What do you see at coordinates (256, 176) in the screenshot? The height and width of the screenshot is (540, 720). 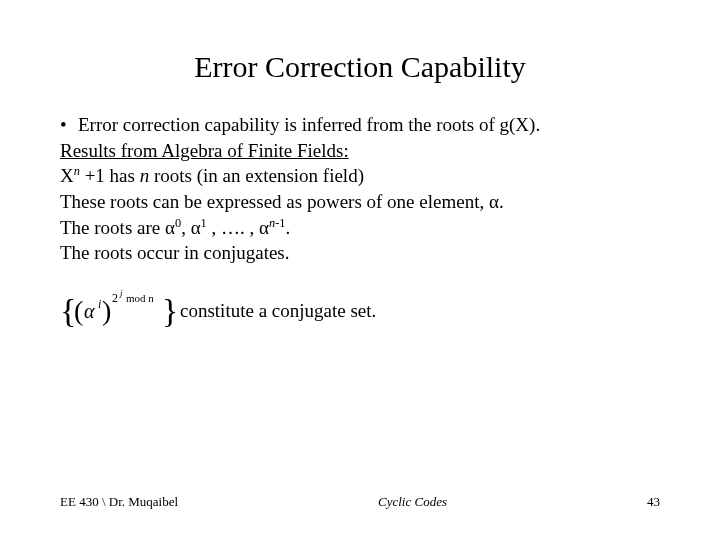 I see `xn-tail: roots (in an extension field)` at bounding box center [256, 176].